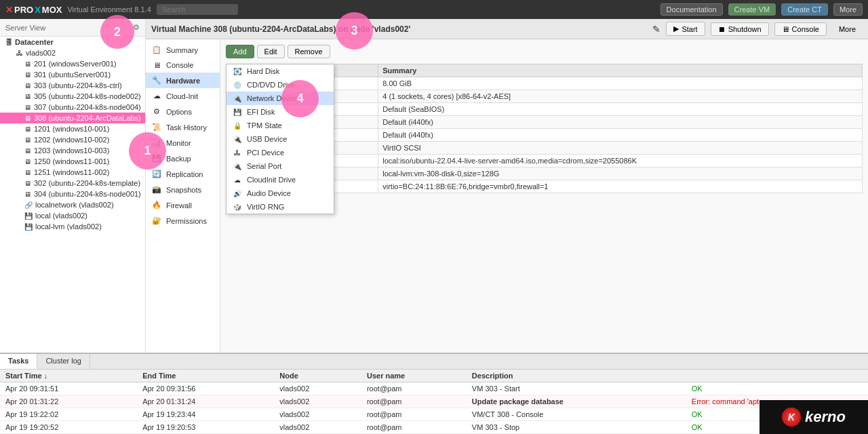  What do you see at coordinates (38, 9) in the screenshot?
I see `logo-x2: X` at bounding box center [38, 9].